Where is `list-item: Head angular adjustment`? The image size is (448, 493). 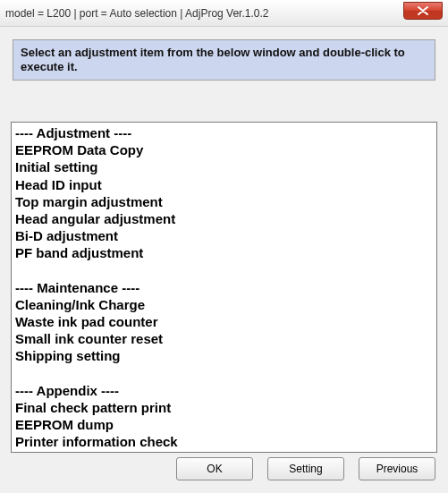
list-item: Head angular adjustment is located at coordinates (224, 218).